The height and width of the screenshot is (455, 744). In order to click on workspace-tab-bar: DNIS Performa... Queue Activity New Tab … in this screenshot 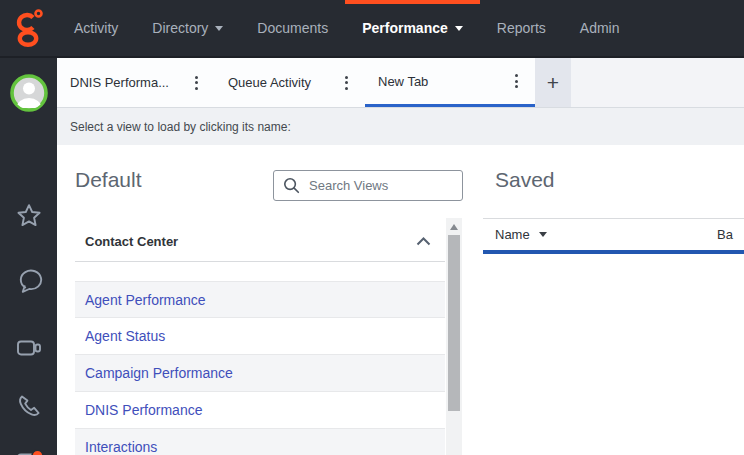, I will do `click(400, 83)`.